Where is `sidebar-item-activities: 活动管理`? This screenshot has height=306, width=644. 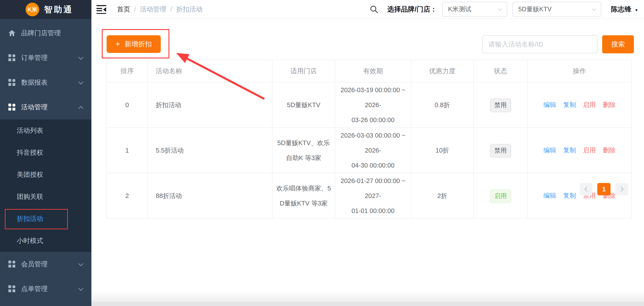
sidebar-item-activities: 活动管理 is located at coordinates (46, 107).